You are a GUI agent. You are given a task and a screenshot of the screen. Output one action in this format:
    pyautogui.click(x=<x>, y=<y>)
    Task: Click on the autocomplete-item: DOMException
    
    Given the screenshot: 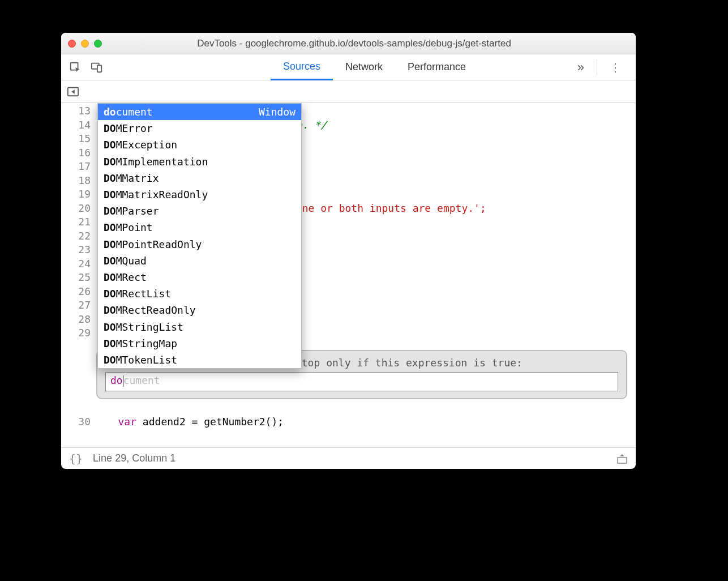 What is the action you would take?
    pyautogui.click(x=199, y=145)
    